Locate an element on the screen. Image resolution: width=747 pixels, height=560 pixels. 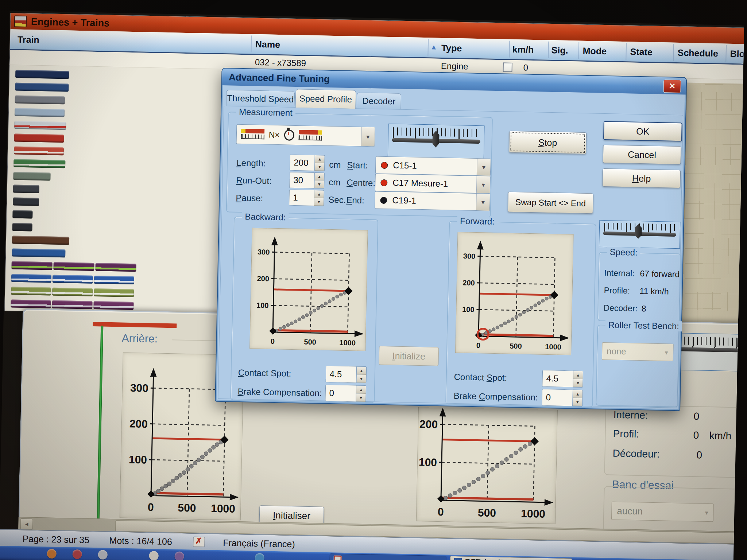
tab-speed-profile: Speed Profile is located at coordinates (325, 99).